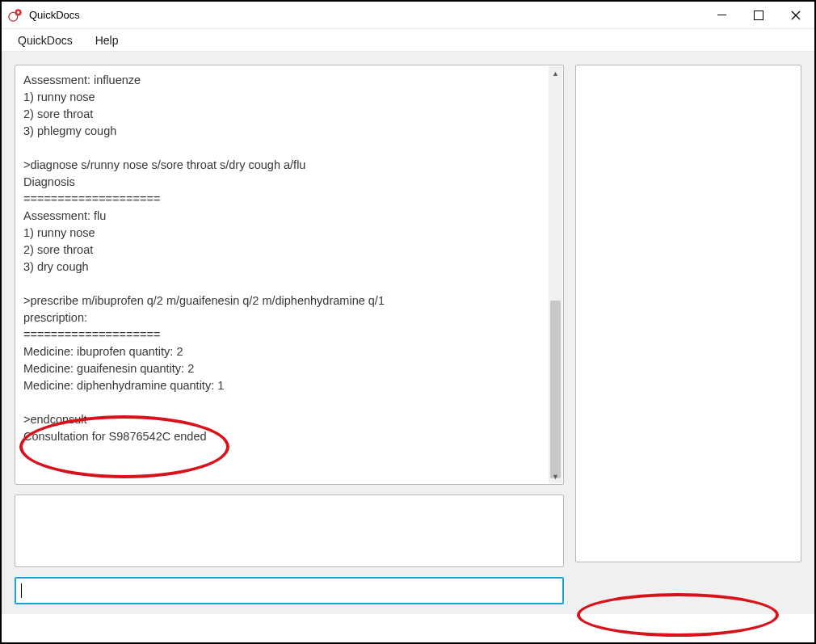 The image size is (816, 644). What do you see at coordinates (45, 40) in the screenshot?
I see `menu-quickdocs: QuickDocs` at bounding box center [45, 40].